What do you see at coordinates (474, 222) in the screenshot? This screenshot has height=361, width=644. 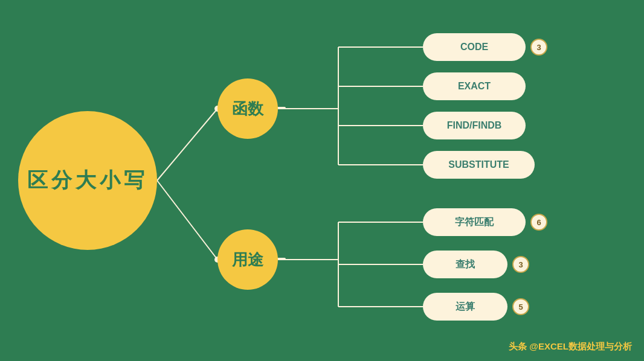 I see `leaf-zifu: 字符匹配` at bounding box center [474, 222].